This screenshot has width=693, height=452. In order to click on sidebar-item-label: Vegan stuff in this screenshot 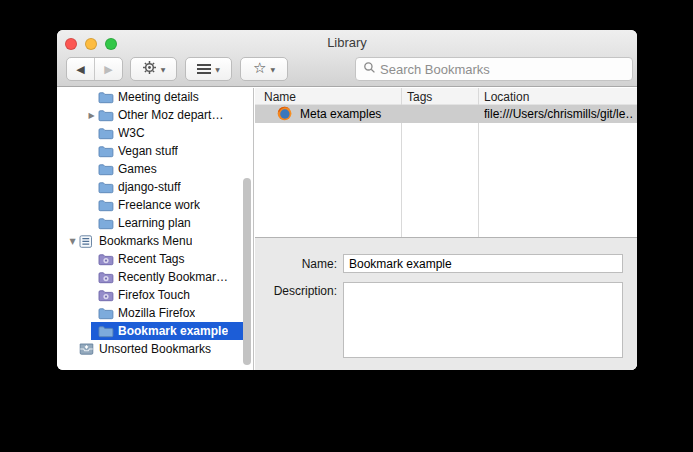, I will do `click(148, 151)`.